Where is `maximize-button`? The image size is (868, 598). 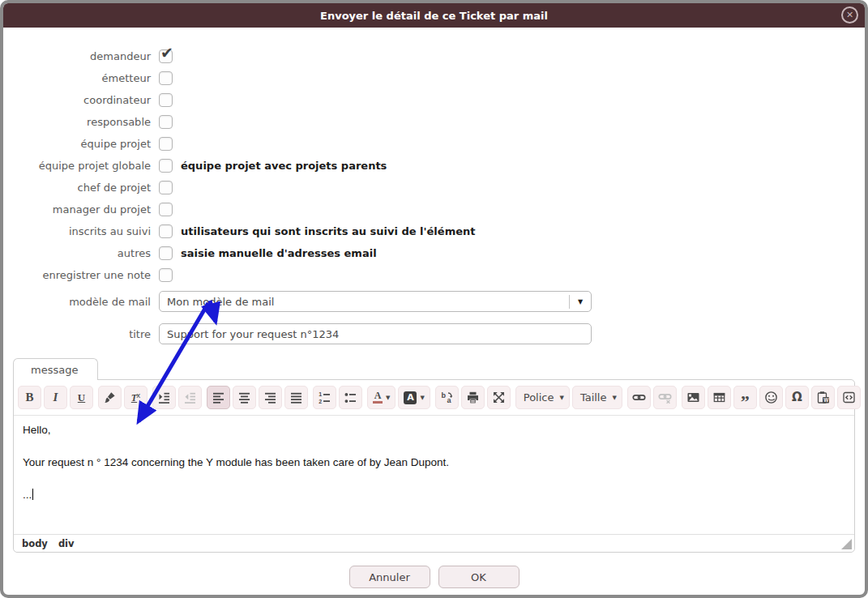 maximize-button is located at coordinates (499, 397).